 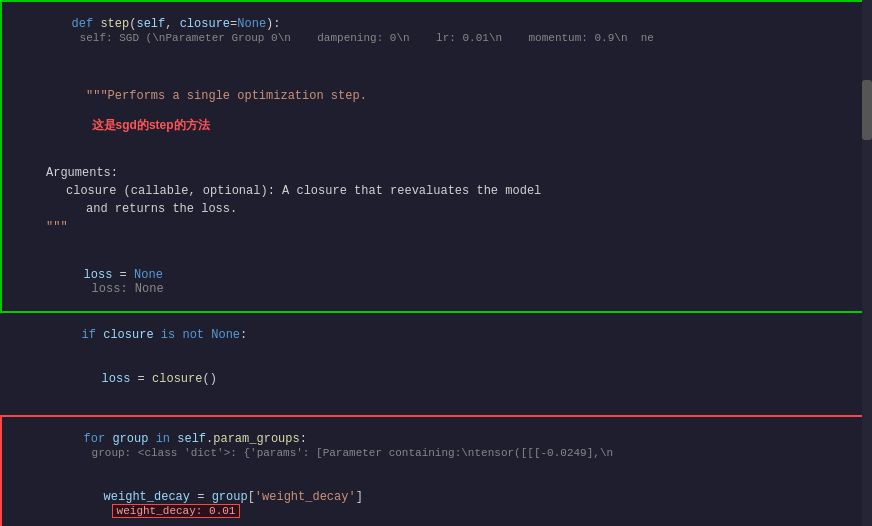 I want to click on line-loss-closure: loss = closure(), so click(x=436, y=379).